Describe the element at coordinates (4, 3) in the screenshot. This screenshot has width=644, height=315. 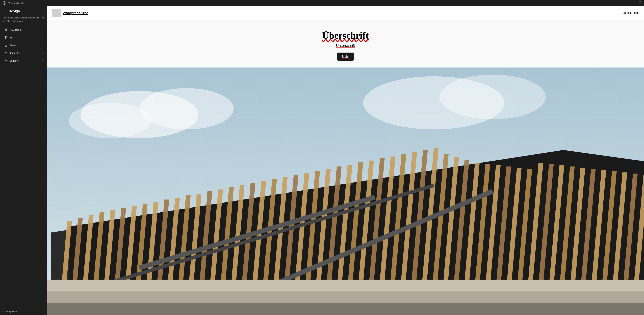
I see `wp-logo-icon: W` at that location.